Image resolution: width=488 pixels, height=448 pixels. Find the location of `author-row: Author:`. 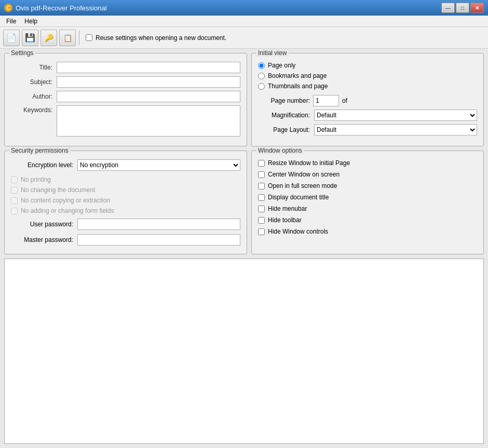

author-row: Author: is located at coordinates (126, 97).